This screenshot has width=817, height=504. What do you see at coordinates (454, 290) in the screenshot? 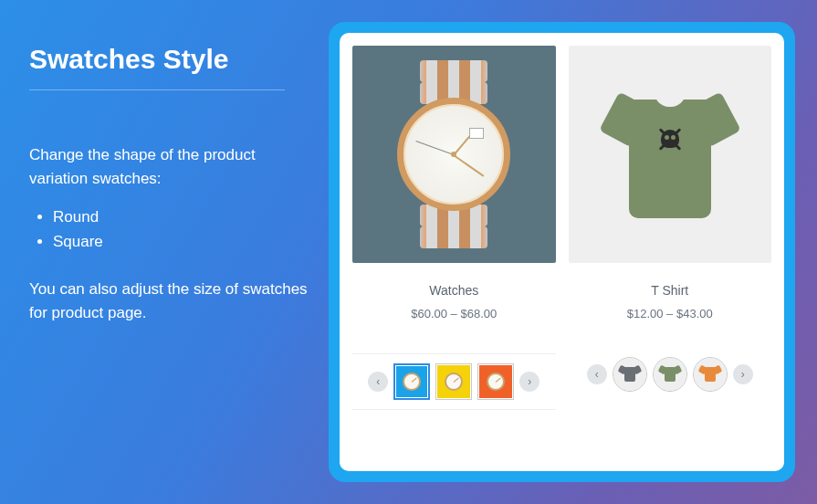
I see `product-title: Watches` at bounding box center [454, 290].